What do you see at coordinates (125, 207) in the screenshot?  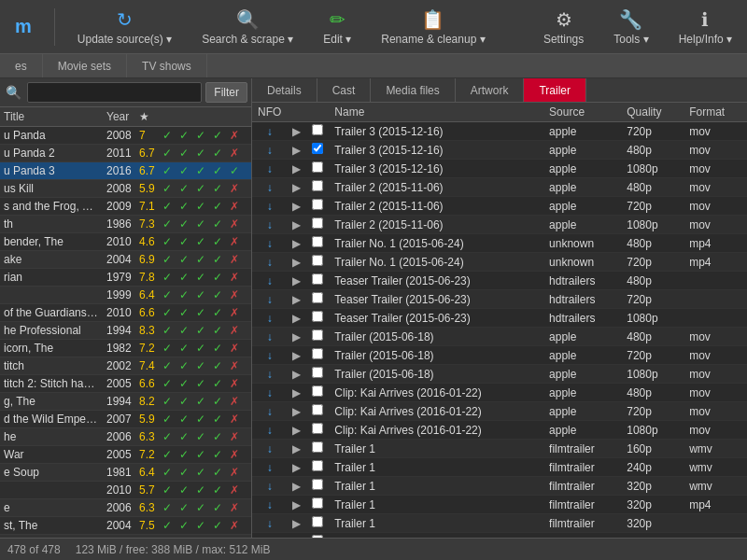 I see `movie-row: s and the Frog, The 2009 7.1 ✓✓✓✓✗` at bounding box center [125, 207].